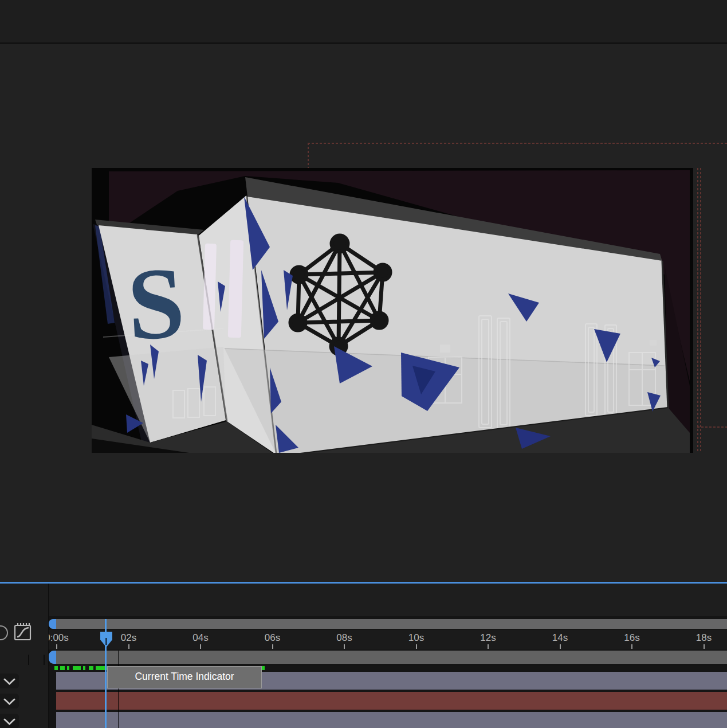  I want to click on layer-outline-bottom, so click(712, 427).